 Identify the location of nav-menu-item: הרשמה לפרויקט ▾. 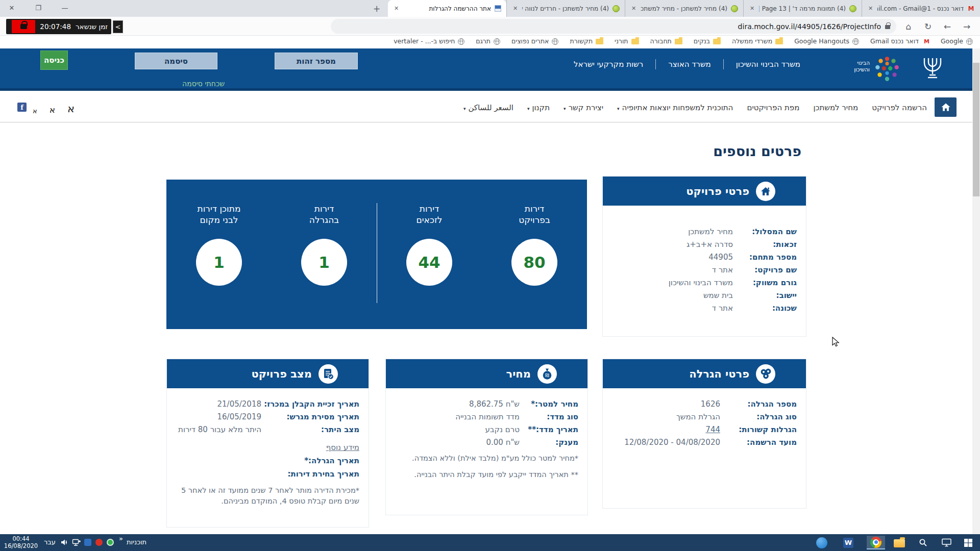
(899, 108).